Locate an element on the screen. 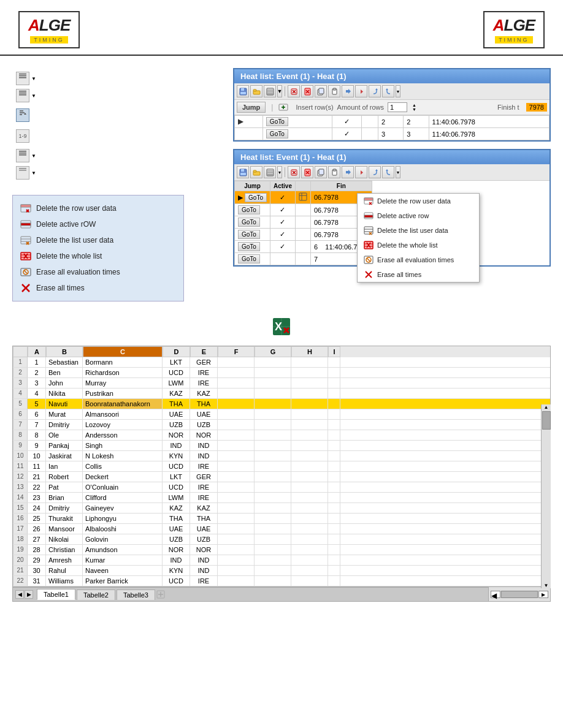  cell-c: Collis is located at coordinates (123, 466).